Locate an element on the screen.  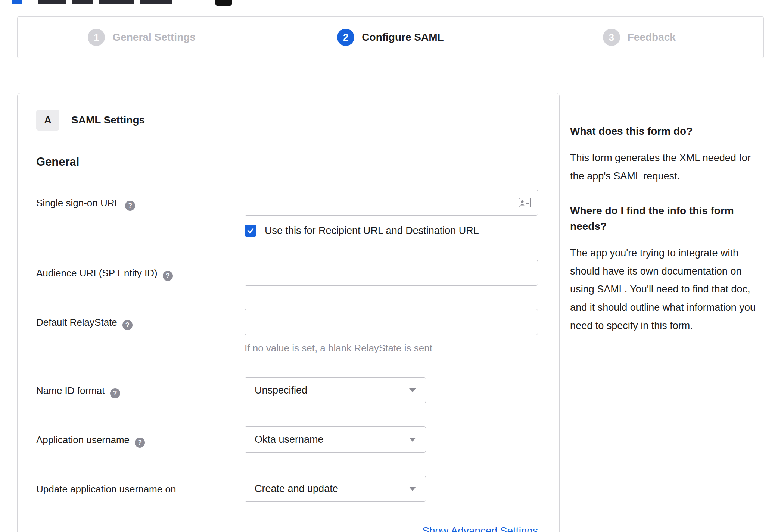
sso-url-label: Single sign-on URL? is located at coordinates (140, 213).